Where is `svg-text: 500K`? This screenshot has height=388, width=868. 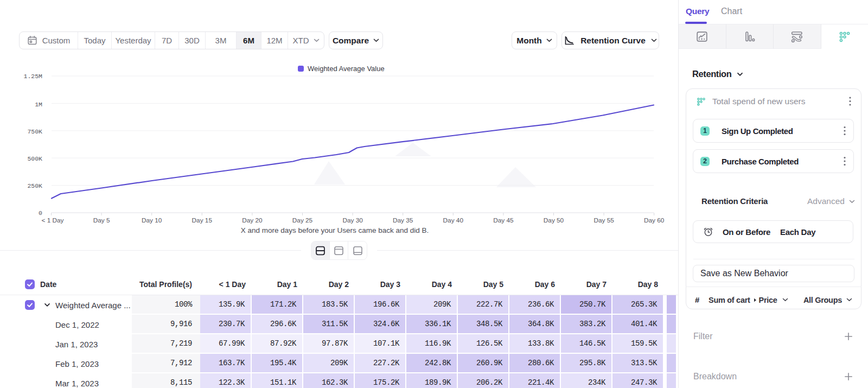
svg-text: 500K is located at coordinates (35, 158).